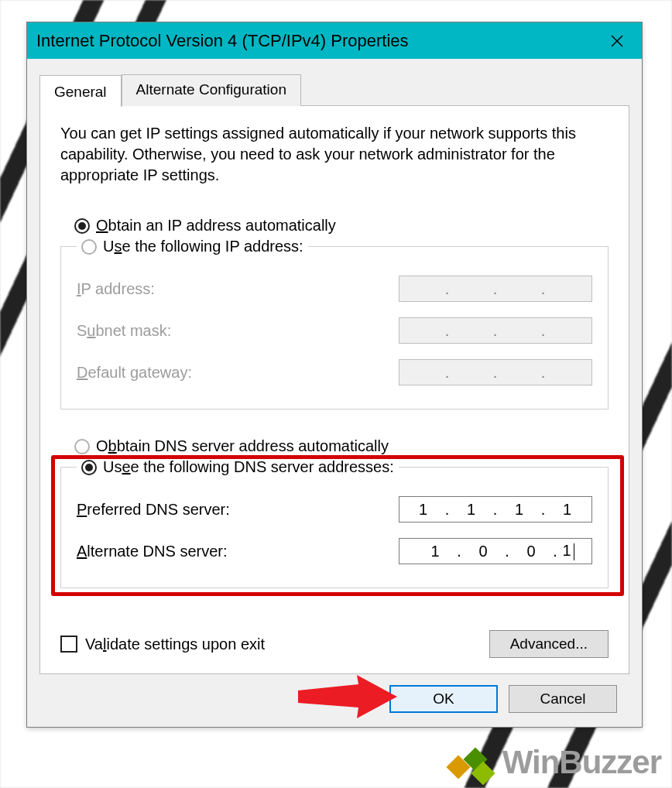 This screenshot has height=788, width=672. Describe the element at coordinates (249, 468) in the screenshot. I see `radio-label: Usee the following DNS server addresses:` at that location.